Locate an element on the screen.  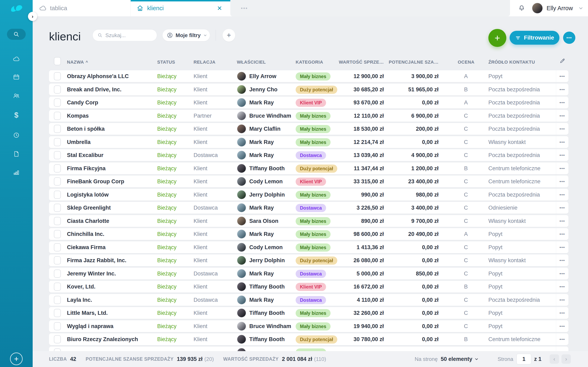
client-name: Logistyka lotów is located at coordinates (111, 195).